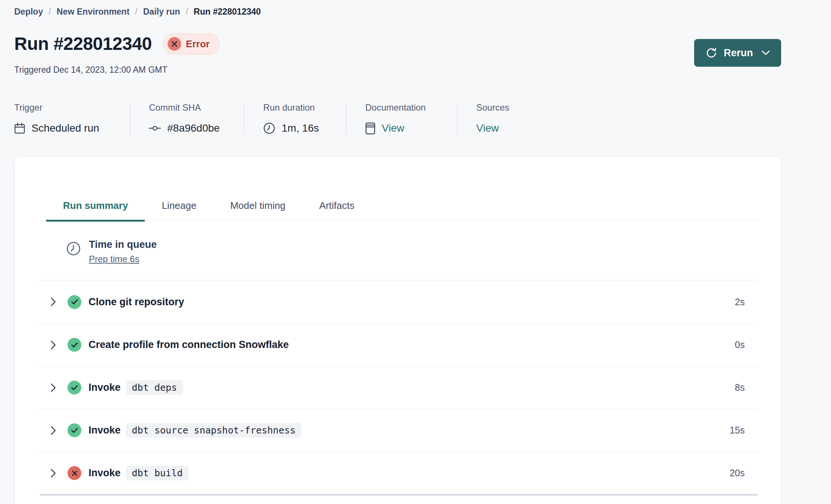 This screenshot has height=504, width=831. Describe the element at coordinates (337, 206) in the screenshot. I see `tab-artifacts: Artifacts` at that location.